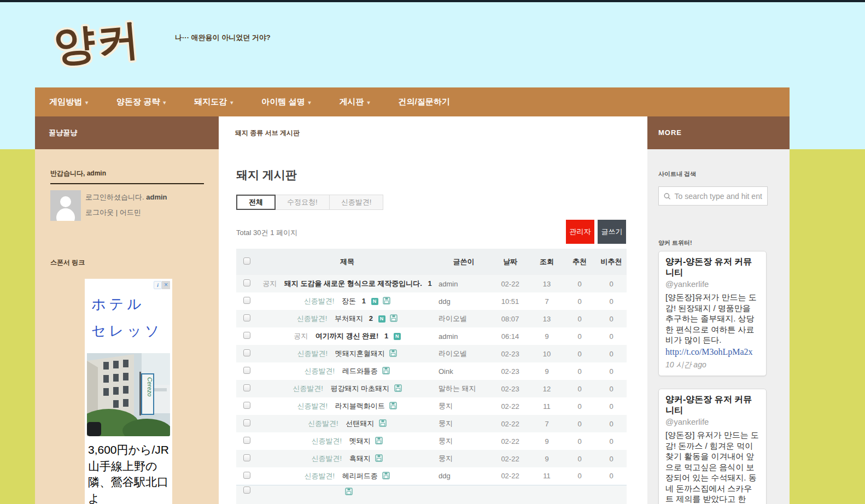  What do you see at coordinates (213, 102) in the screenshot?
I see `nav-item: 돼지도감 ▾` at bounding box center [213, 102].